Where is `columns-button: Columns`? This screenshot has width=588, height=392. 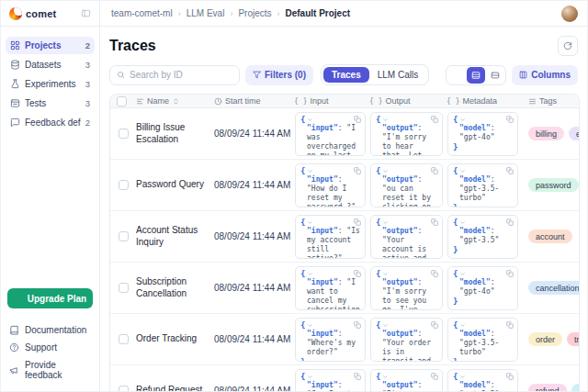 columns-button: Columns is located at coordinates (545, 75).